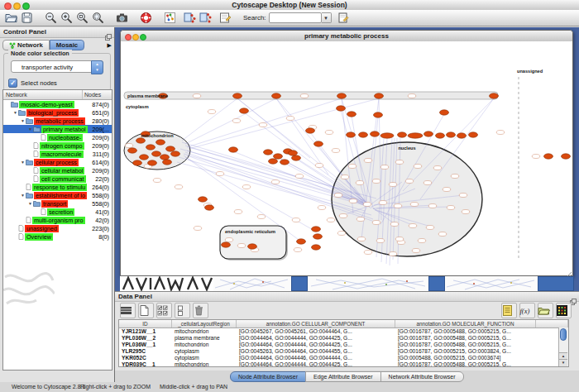  I want to click on table-scrollbar: ▲ ▼, so click(563, 347).